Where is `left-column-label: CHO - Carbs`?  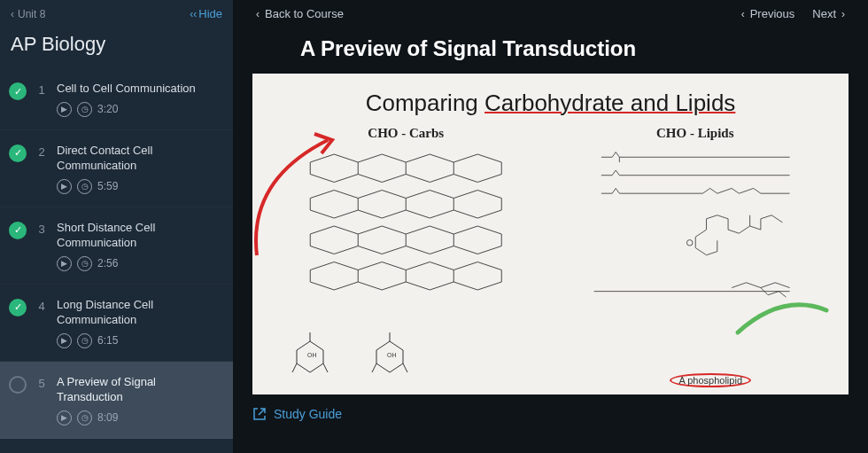
left-column-label: CHO - Carbs is located at coordinates (406, 133).